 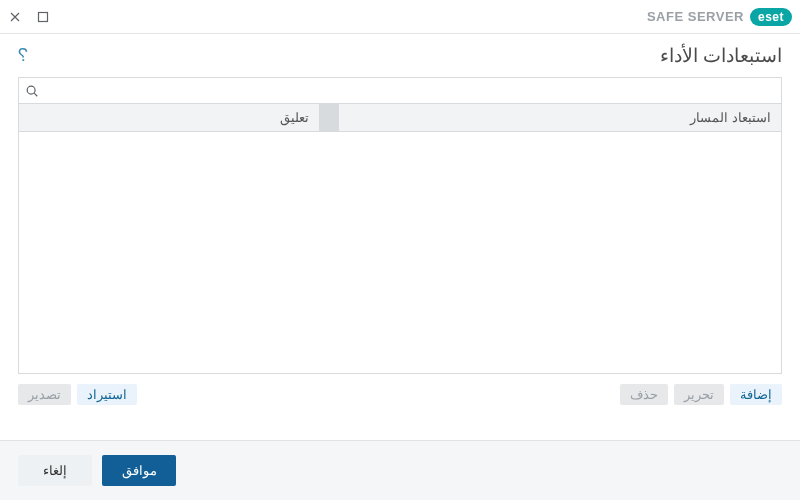 What do you see at coordinates (560, 118) in the screenshot?
I see `column-path: استبعاد المسار` at bounding box center [560, 118].